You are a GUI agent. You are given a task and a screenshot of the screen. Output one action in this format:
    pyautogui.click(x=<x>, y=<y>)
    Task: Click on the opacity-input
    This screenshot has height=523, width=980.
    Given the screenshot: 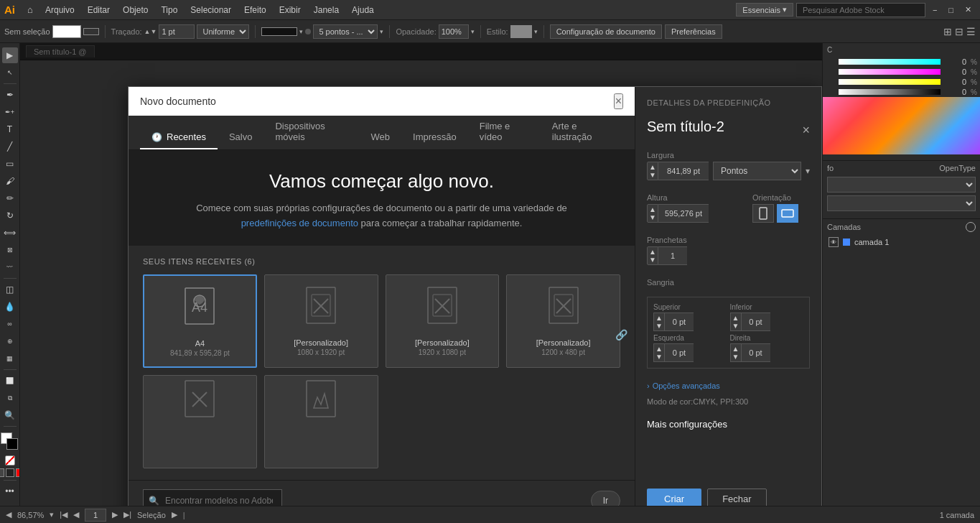 What is the action you would take?
    pyautogui.click(x=454, y=32)
    